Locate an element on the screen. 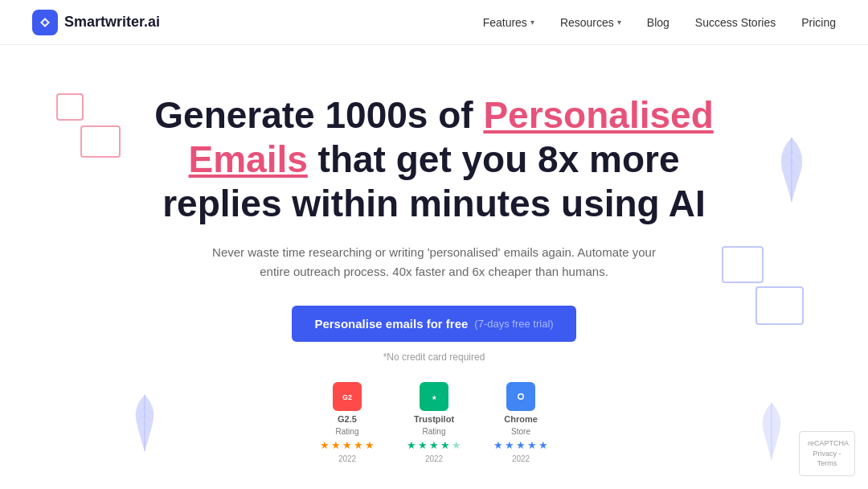 This screenshot has width=868, height=489. cta-button: Personalise emails for free (7-days free… is located at coordinates (434, 323).